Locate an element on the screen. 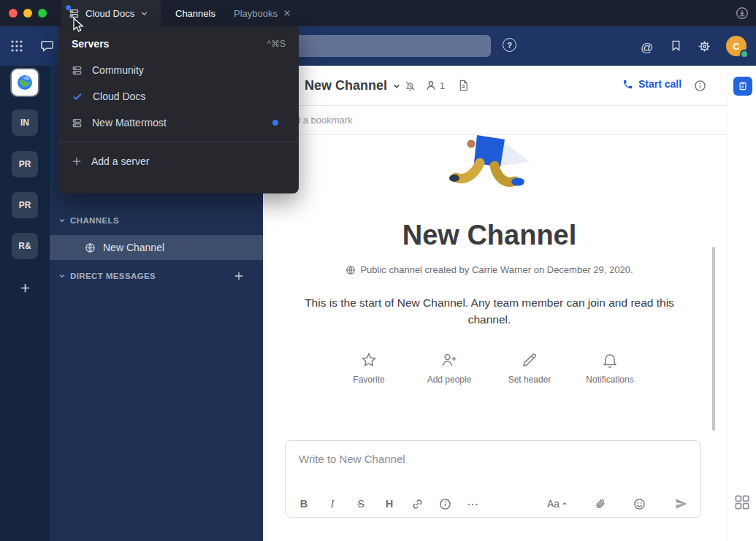  add-people-button: Add people is located at coordinates (449, 368).